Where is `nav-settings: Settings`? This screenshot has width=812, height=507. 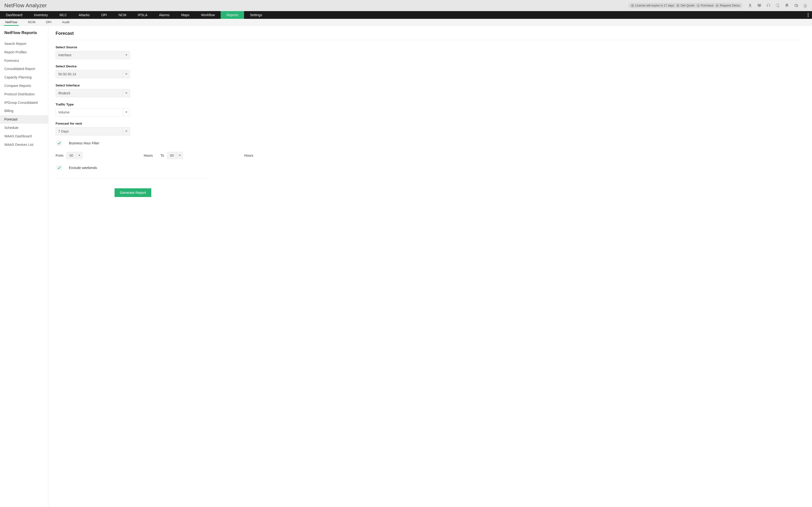
nav-settings: Settings is located at coordinates (256, 15).